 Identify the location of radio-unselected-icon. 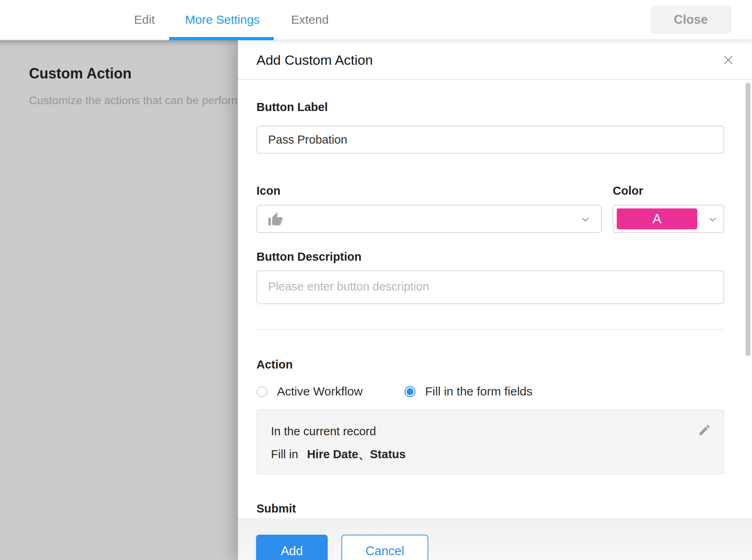
(262, 392).